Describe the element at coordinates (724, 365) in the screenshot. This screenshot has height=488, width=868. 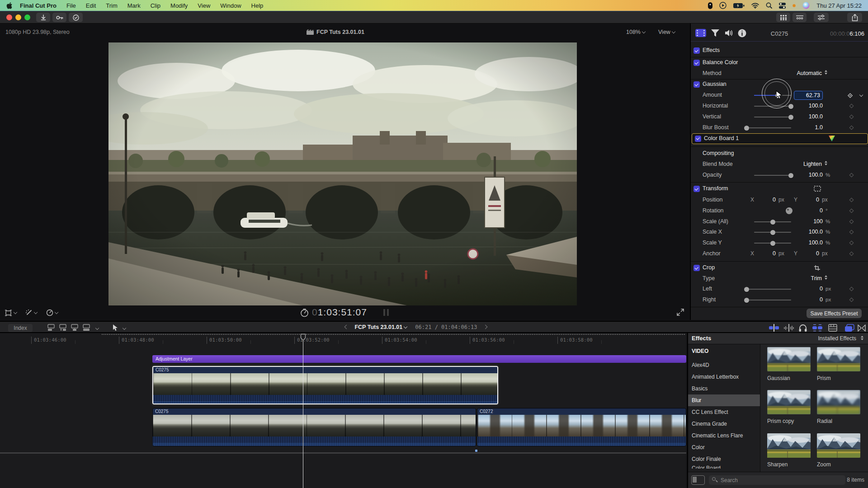
I see `category-item-alex4d: Alex4D` at that location.